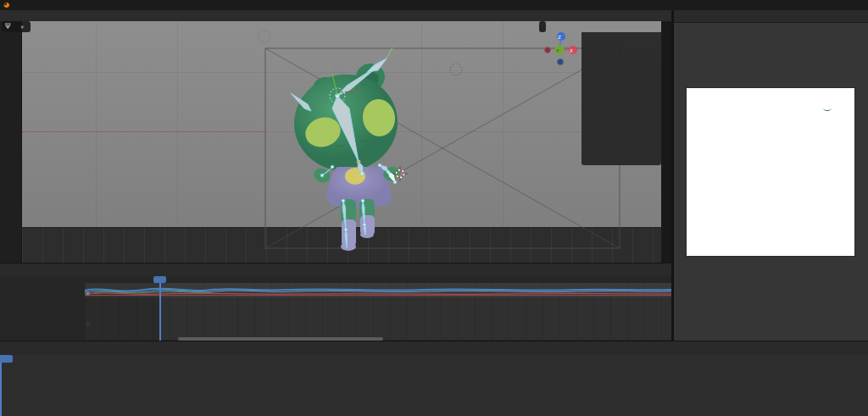 This screenshot has width=868, height=416. What do you see at coordinates (336, 16) in the screenshot?
I see `tool-settings-bar` at bounding box center [336, 16].